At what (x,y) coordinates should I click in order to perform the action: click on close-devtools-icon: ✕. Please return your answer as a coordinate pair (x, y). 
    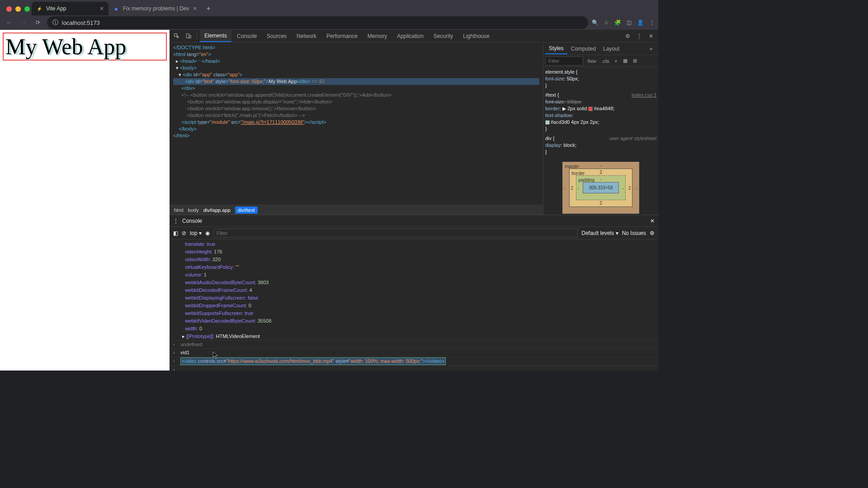
    Looking at the image, I should click on (651, 36).